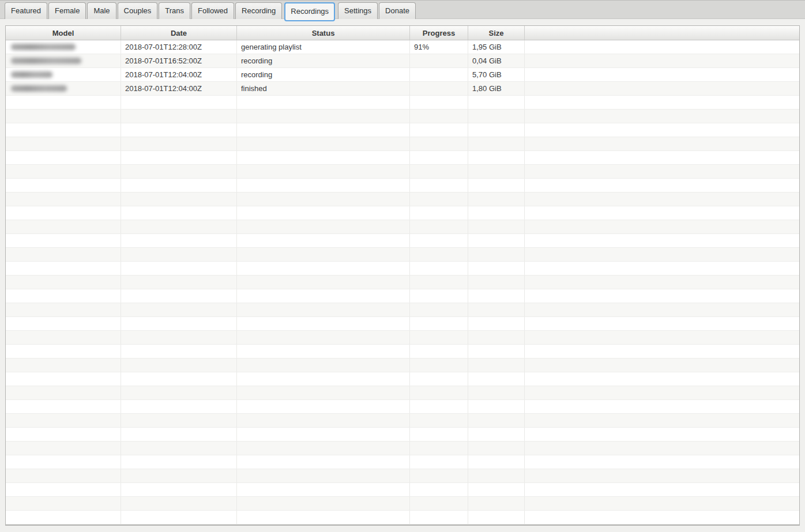  Describe the element at coordinates (439, 33) in the screenshot. I see `column-header-progress: Progress` at that location.